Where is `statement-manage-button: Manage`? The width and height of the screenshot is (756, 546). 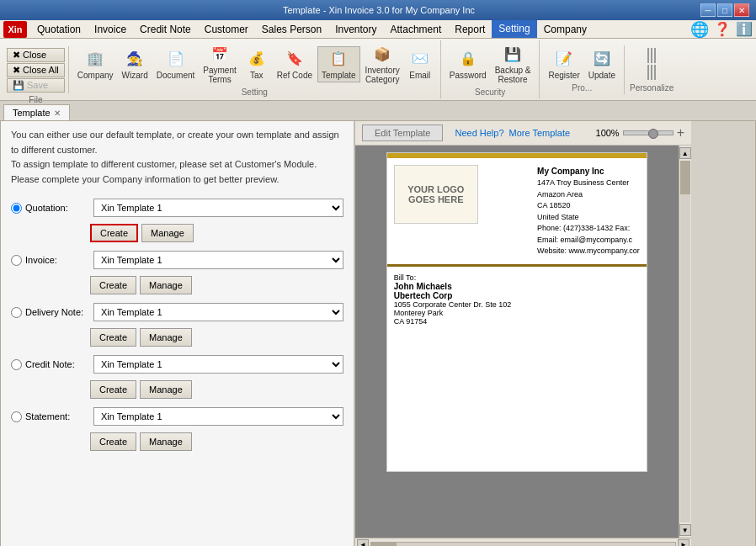
statement-manage-button: Manage is located at coordinates (166, 442).